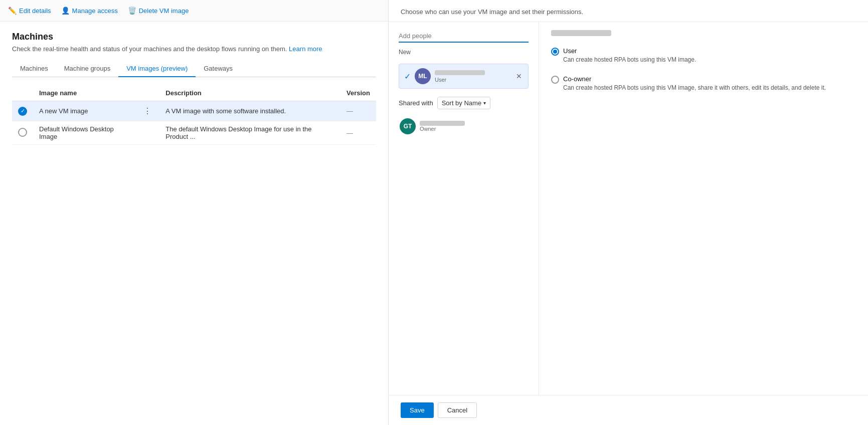 This screenshot has height=425, width=868. I want to click on page-subtitle: Check the real-time health and status of…, so click(194, 49).